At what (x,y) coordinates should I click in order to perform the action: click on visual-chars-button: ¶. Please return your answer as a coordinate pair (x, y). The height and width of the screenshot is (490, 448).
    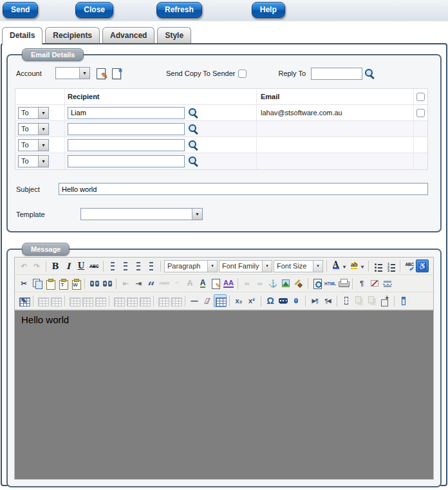
    Looking at the image, I should click on (362, 283).